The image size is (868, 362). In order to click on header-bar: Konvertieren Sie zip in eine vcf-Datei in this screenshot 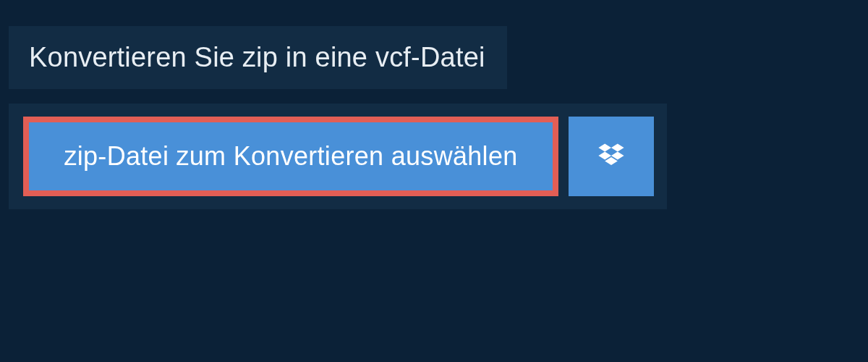, I will do `click(258, 58)`.